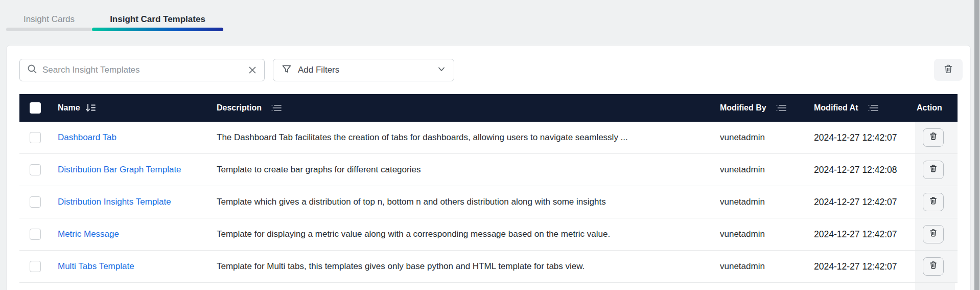  I want to click on vertical-scrollbar-thumb, so click(977, 145).